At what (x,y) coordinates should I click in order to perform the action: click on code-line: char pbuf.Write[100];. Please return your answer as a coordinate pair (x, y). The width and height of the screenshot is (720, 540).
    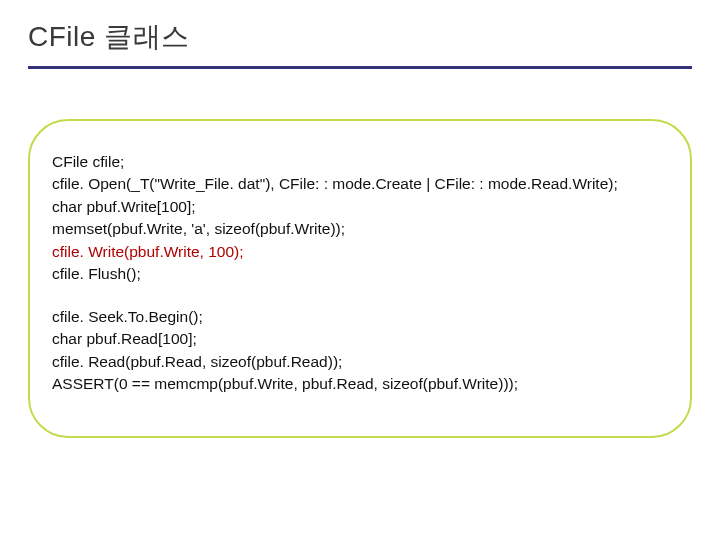
    Looking at the image, I should click on (360, 207).